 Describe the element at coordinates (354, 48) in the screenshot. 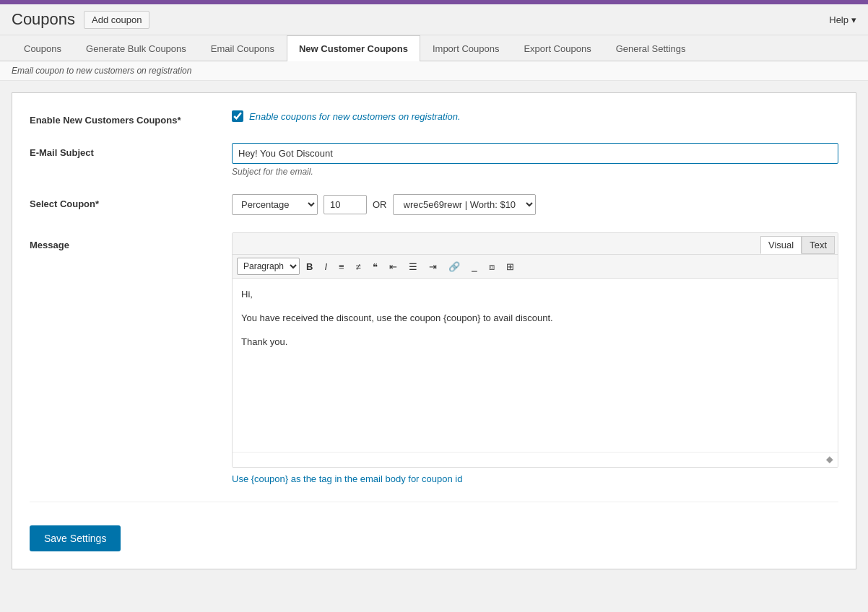

I see `tab-new-customer: New Customer Coupons` at that location.